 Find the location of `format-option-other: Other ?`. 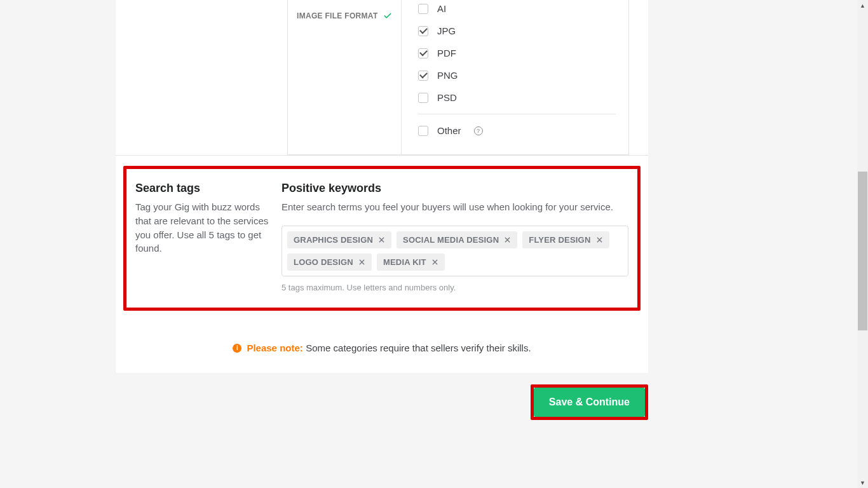

format-option-other: Other ? is located at coordinates (517, 131).